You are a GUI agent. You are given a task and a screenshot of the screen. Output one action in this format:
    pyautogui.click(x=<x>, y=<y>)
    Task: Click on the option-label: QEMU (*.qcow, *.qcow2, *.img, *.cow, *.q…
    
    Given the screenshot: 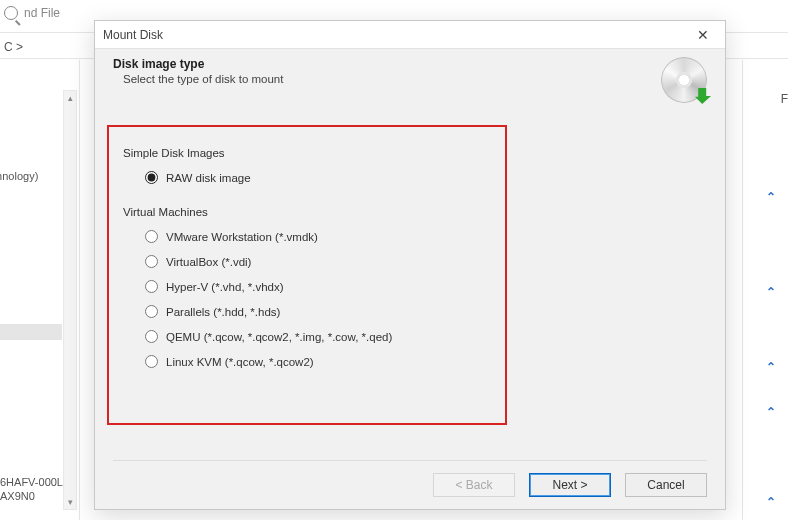 What is the action you would take?
    pyautogui.click(x=279, y=337)
    